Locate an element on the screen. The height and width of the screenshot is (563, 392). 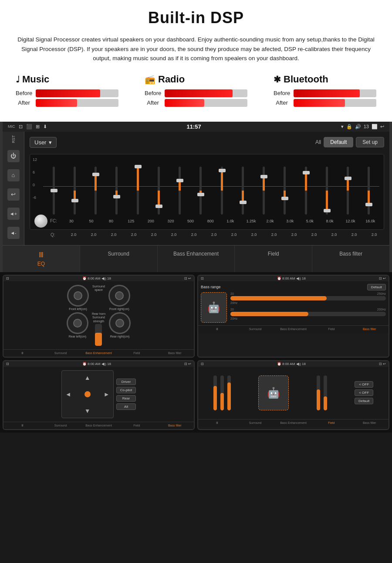
mini-tab-bassfilter-2: Bass filter is located at coordinates (369, 329).